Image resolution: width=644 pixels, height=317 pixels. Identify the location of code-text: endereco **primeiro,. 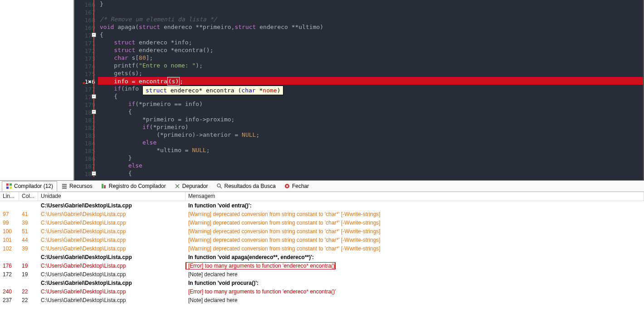
(197, 27).